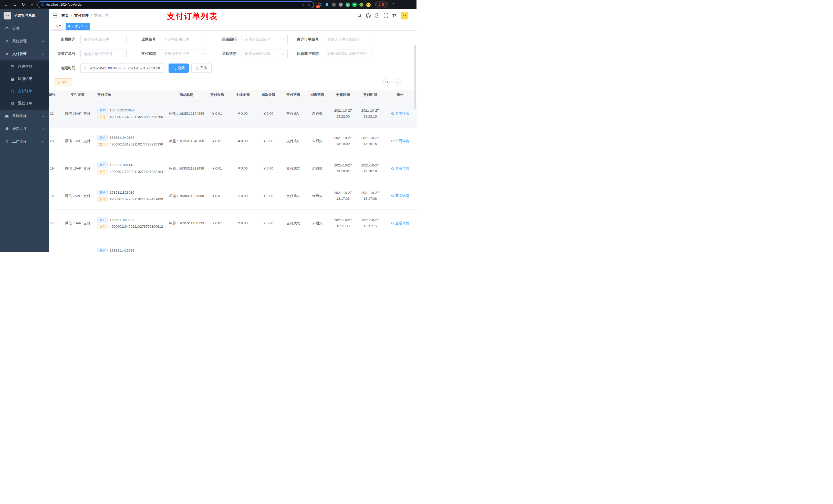 This screenshot has width=833, height=504. Describe the element at coordinates (55, 16) in the screenshot. I see `hamburger-icon` at that location.